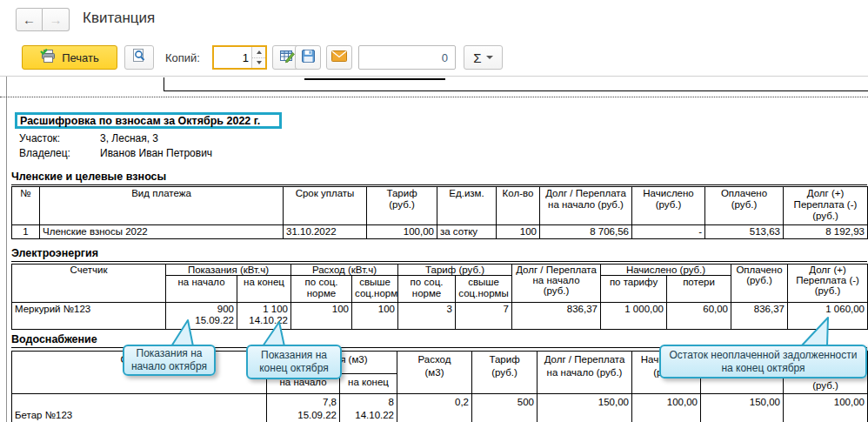  Describe the element at coordinates (439, 254) in the screenshot. I see `section-heading-electricity: Электроэнергия` at that location.